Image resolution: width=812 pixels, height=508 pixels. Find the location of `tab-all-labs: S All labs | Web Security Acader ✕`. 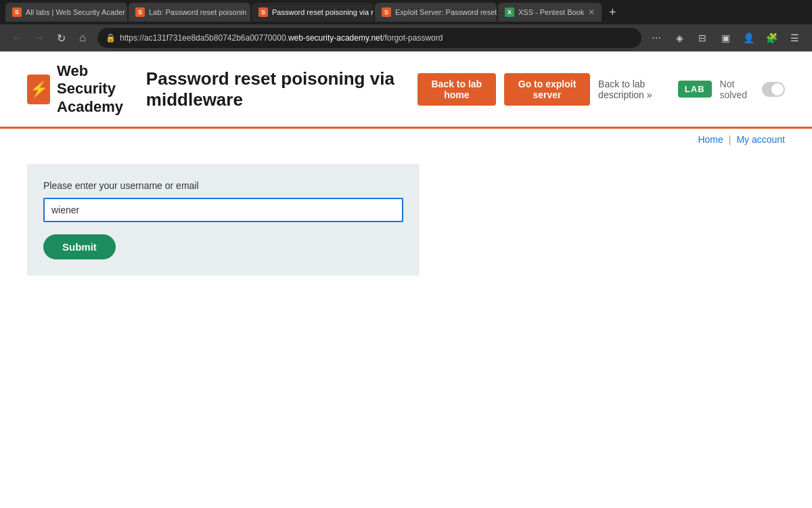

tab-all-labs: S All labs | Web Security Acader ✕ is located at coordinates (66, 12).